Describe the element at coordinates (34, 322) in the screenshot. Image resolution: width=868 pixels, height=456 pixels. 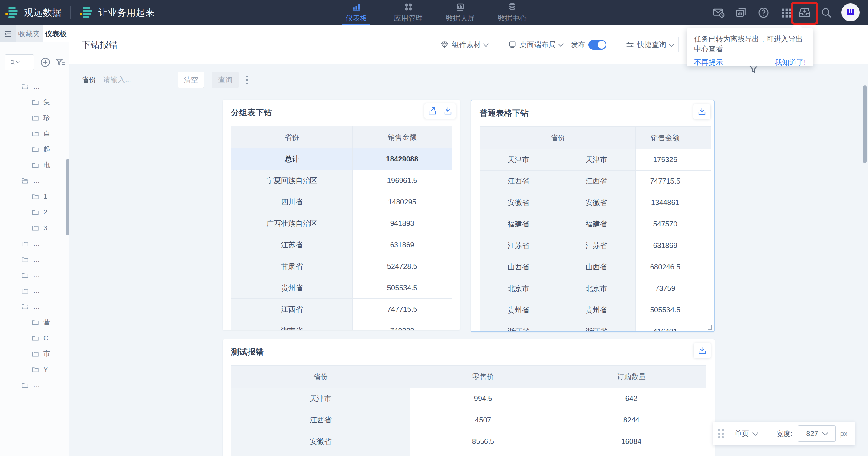
I see `tree-item: 营` at that location.